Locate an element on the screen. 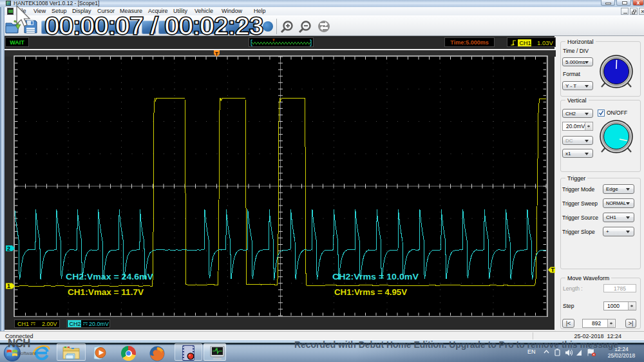 The height and width of the screenshot is (362, 644). svg-text: CH1:Vmax = 11.7V is located at coordinates (106, 292).